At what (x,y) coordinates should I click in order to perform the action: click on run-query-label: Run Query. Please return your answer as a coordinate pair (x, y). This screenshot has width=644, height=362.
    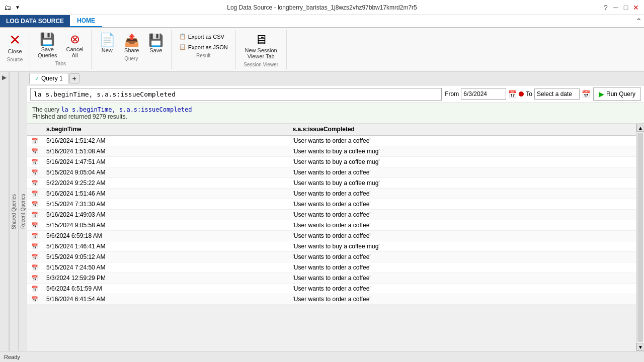
    Looking at the image, I should click on (621, 94).